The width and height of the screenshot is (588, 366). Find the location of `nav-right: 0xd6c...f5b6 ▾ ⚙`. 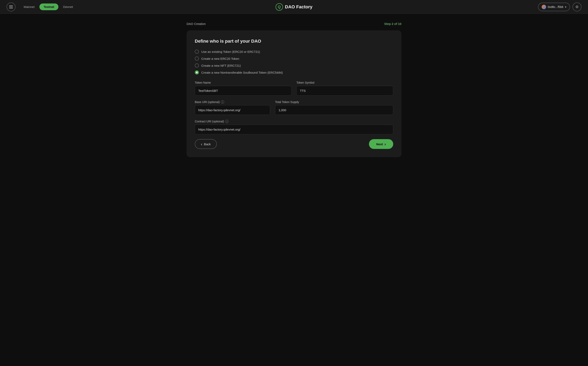

nav-right: 0xd6c...f5b6 ▾ ⚙ is located at coordinates (560, 7).